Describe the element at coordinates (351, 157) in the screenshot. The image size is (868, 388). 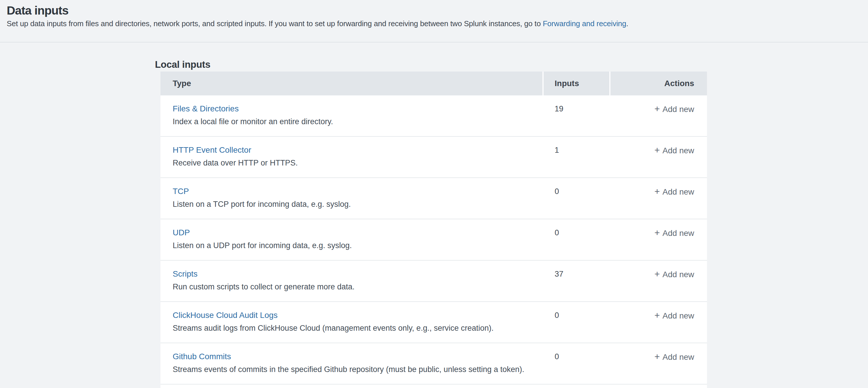
I see `type-cell: HTTP Event Collector Receive data over H…` at that location.